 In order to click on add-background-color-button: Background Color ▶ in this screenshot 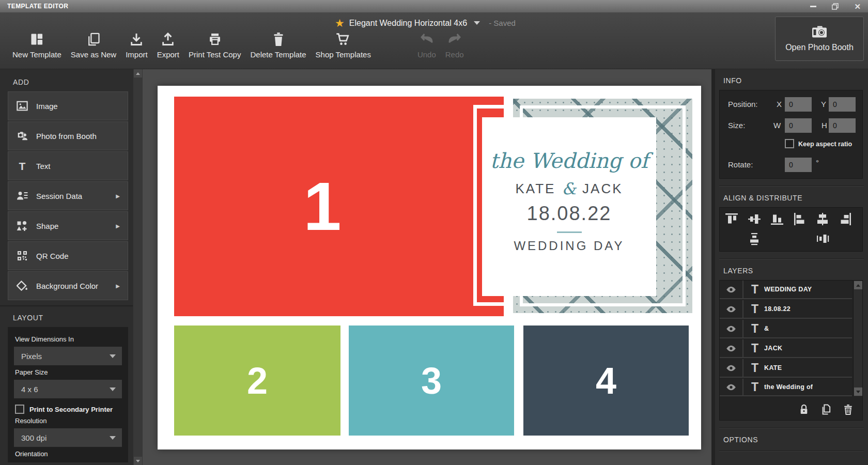, I will do `click(68, 286)`.